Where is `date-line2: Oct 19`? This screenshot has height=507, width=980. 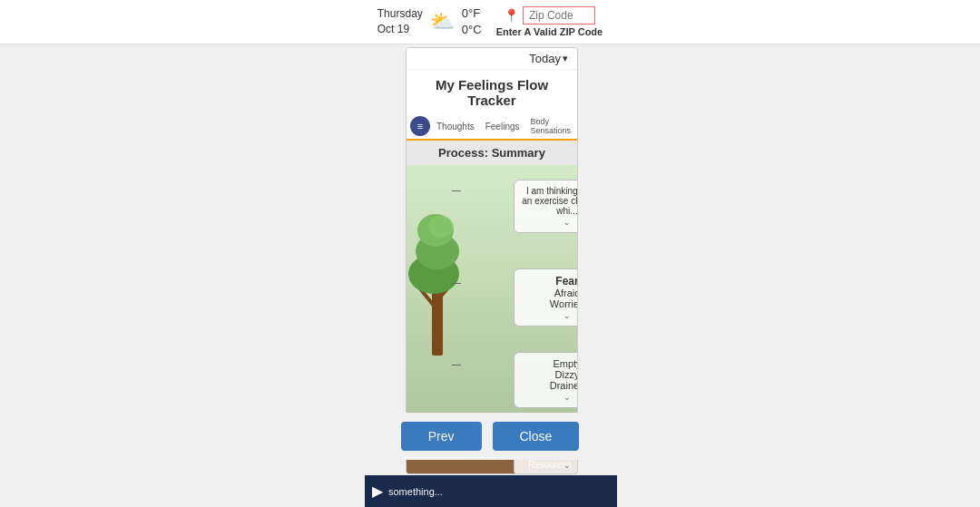
date-line2: Oct 19 is located at coordinates (394, 29).